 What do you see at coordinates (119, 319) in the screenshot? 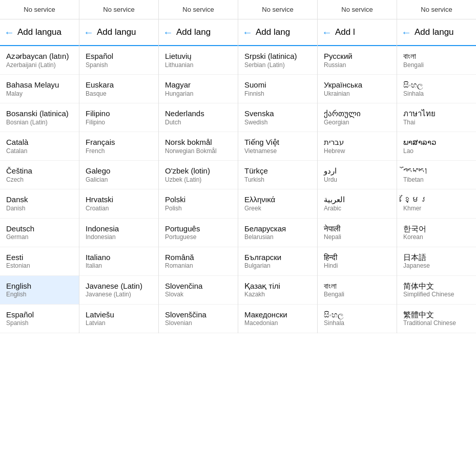
I see `list-item: LatviešuLatvian` at bounding box center [119, 319].